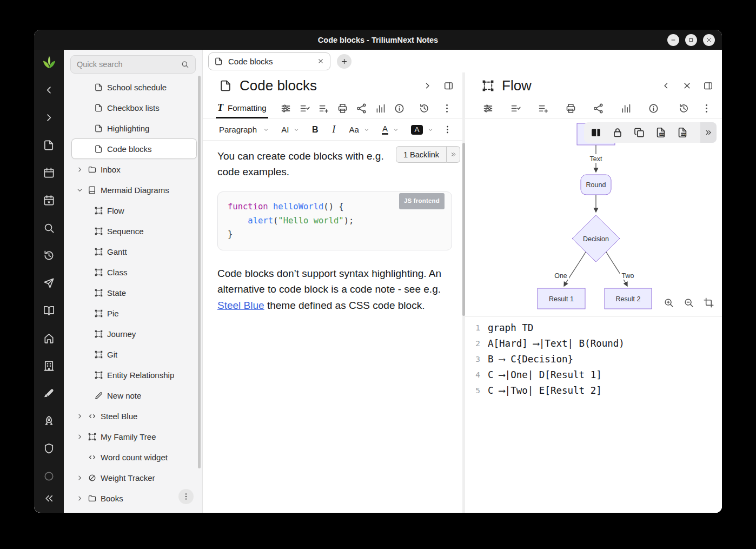  Describe the element at coordinates (49, 145) in the screenshot. I see `launcher-new-note-button` at that location.